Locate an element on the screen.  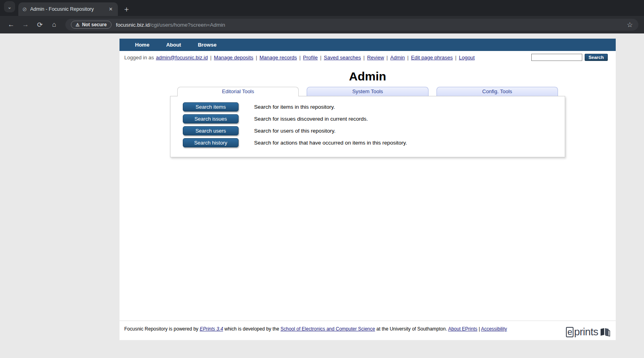
tool-row-search-history: Search history Search for actions that h… is located at coordinates (368, 143).